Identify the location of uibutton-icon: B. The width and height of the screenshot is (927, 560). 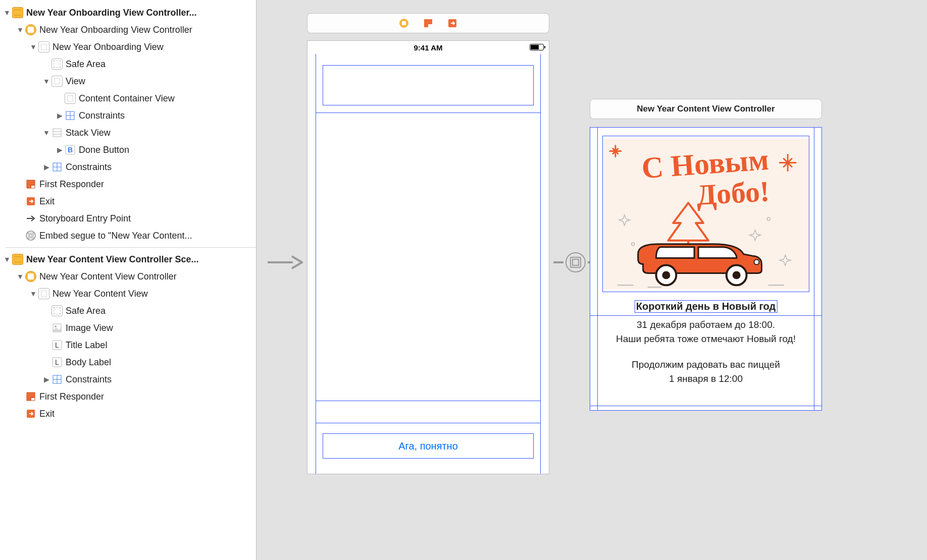
(70, 150).